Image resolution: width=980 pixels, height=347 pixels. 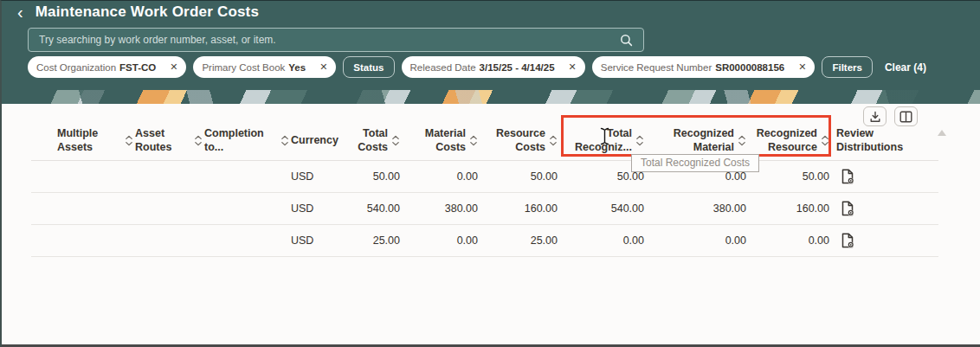 What do you see at coordinates (795, 177) in the screenshot?
I see `recognized-resource-cell: 50.00` at bounding box center [795, 177].